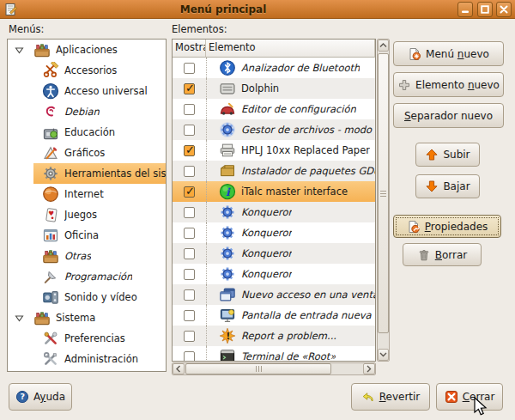  Describe the element at coordinates (87, 338) in the screenshot. I see `tree-item-preferencias: Preferencias` at that location.